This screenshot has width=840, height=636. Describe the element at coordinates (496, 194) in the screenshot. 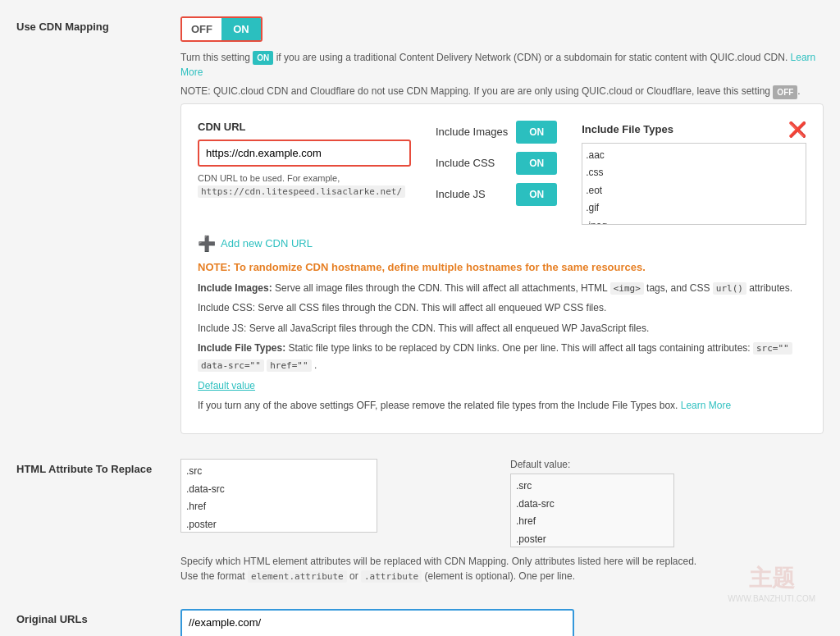

I see `include-js-row: Include JS ON` at that location.